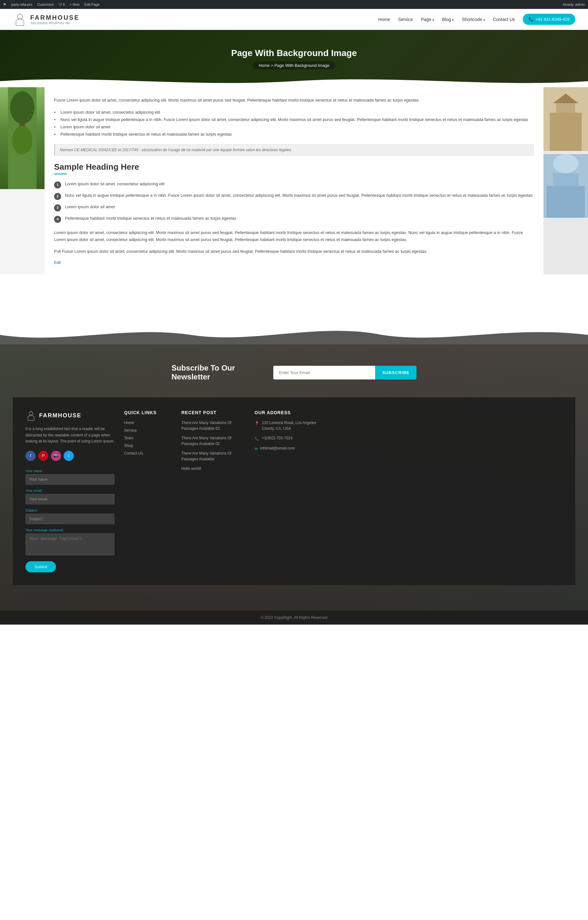 The height and width of the screenshot is (920, 588). Describe the element at coordinates (44, 456) in the screenshot. I see `pinterest-icon: P` at that location.